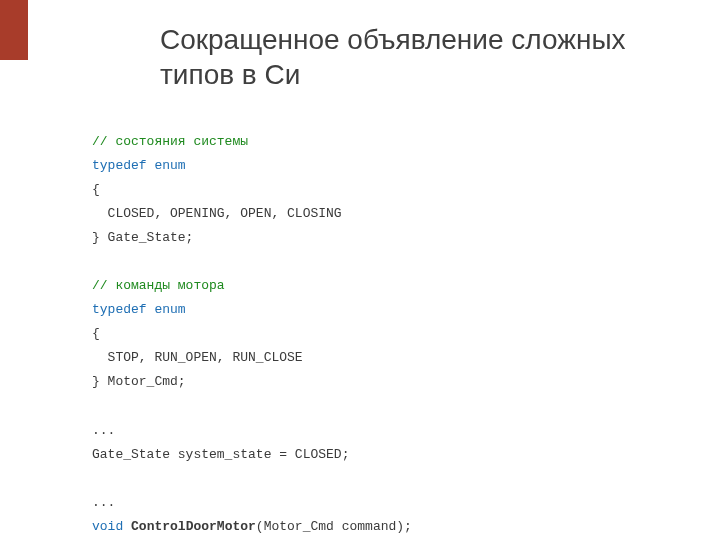  Describe the element at coordinates (170, 142) in the screenshot. I see `code-comment: // состояния системы` at that location.